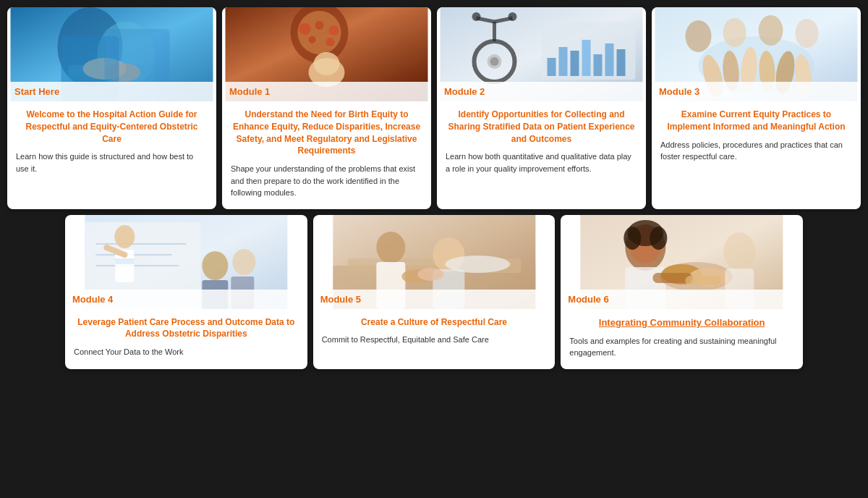  I want to click on card-module6: Module 6 Integrating Community Collabora…, so click(681, 292).